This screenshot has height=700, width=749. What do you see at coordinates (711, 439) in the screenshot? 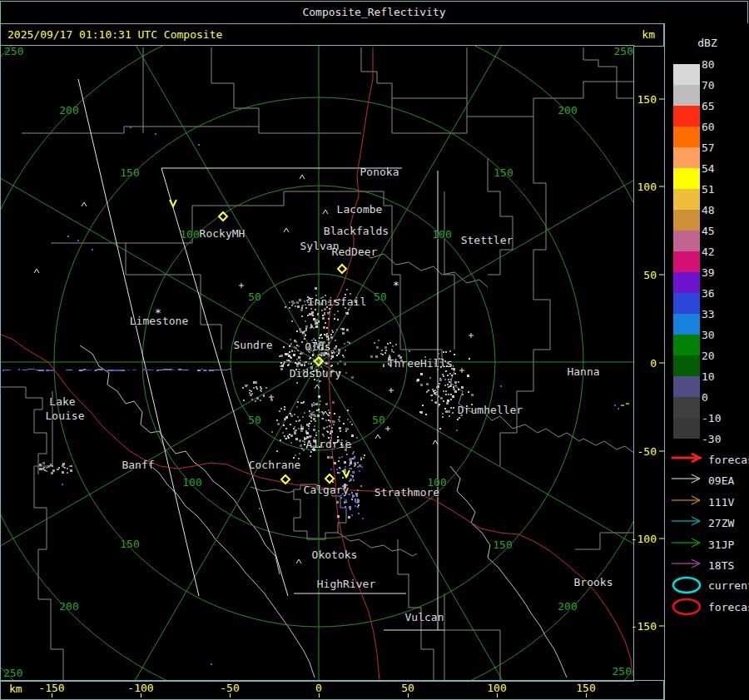
I see `colorbar-boundary-label: -30` at bounding box center [711, 439].